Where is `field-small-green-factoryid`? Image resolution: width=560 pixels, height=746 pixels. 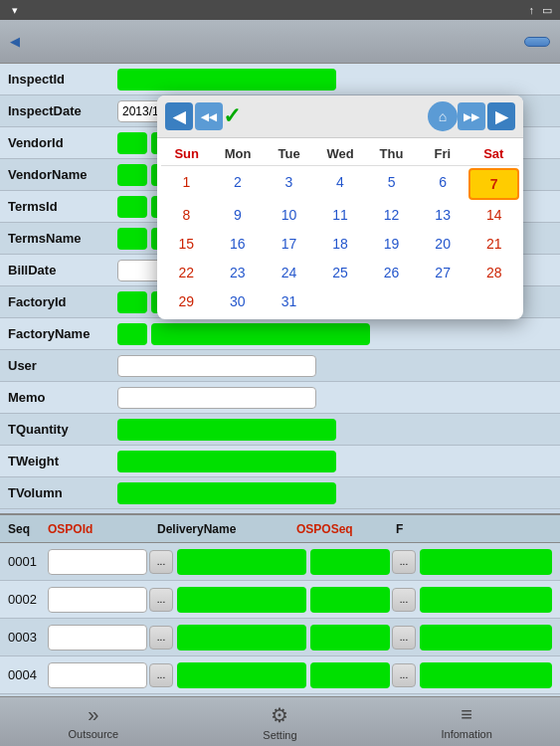
field-small-green-factoryid is located at coordinates (132, 302).